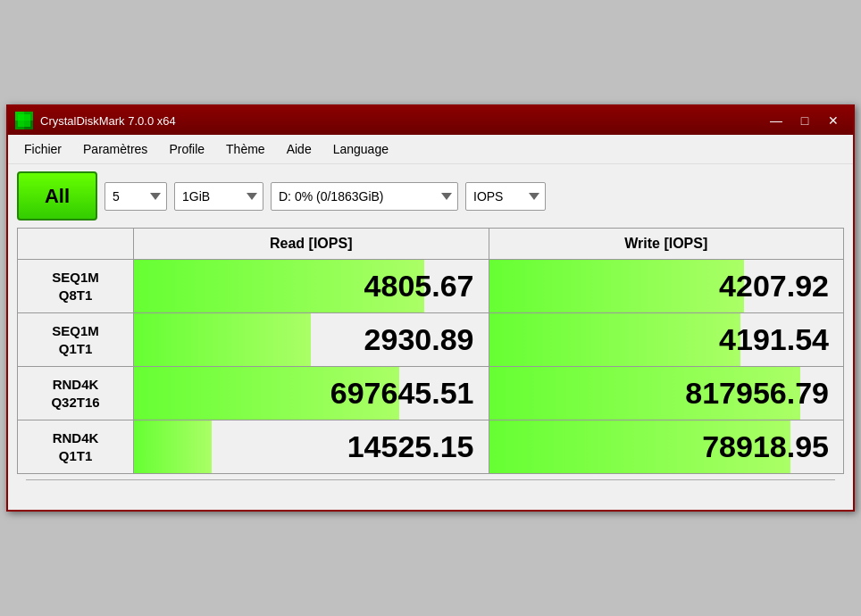 The width and height of the screenshot is (861, 616). What do you see at coordinates (246, 149) in the screenshot?
I see `menu-item-thème: Thème` at bounding box center [246, 149].